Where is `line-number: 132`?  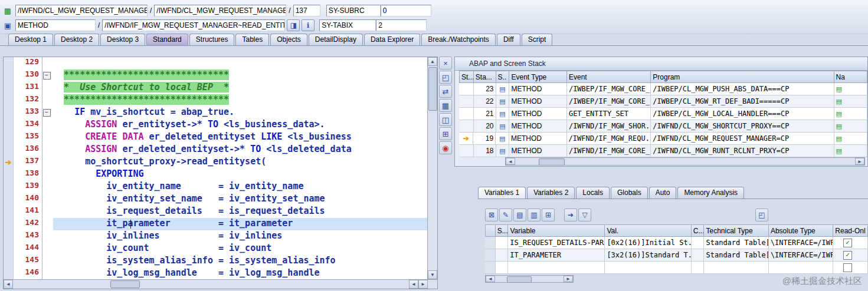
line-number: 132 is located at coordinates (28, 100).